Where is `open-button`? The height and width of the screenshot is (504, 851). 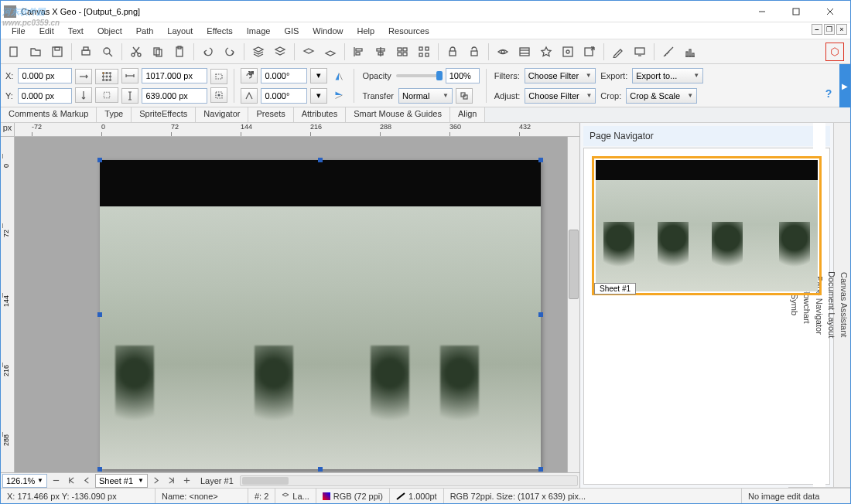
open-button is located at coordinates (36, 52).